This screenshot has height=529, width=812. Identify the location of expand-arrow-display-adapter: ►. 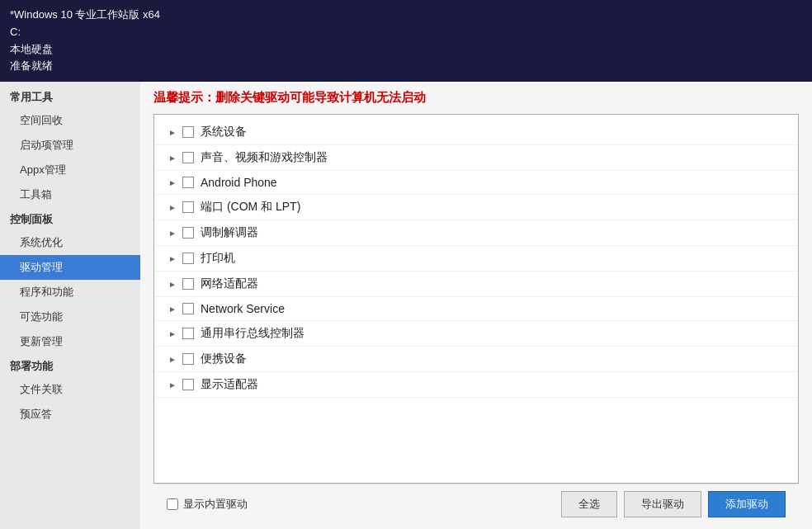
(172, 385).